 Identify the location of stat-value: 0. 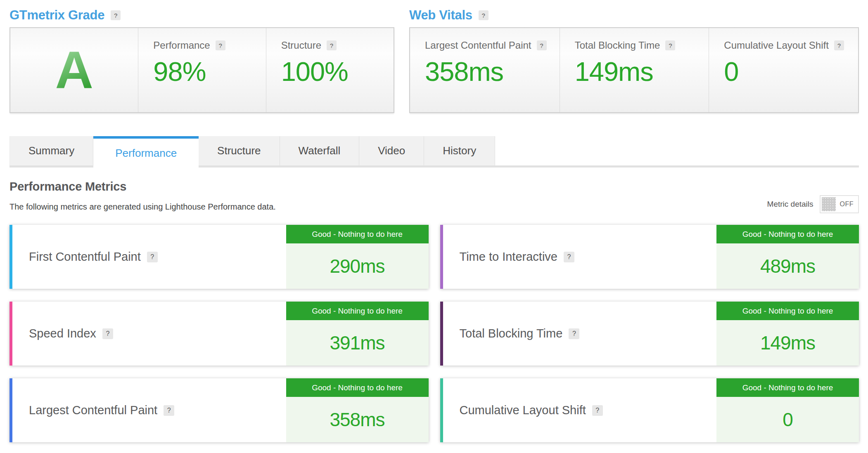
(791, 72).